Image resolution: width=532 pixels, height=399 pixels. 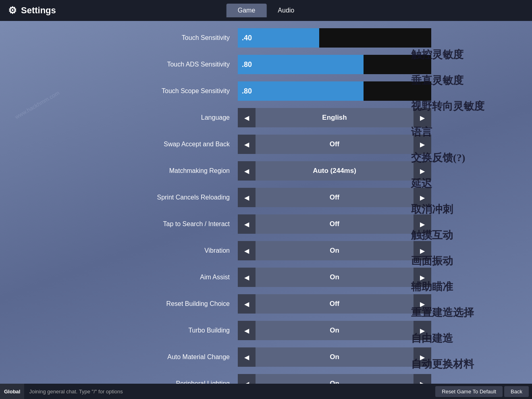 I want to click on slider-touch-sensitivity: .40, so click(x=335, y=38).